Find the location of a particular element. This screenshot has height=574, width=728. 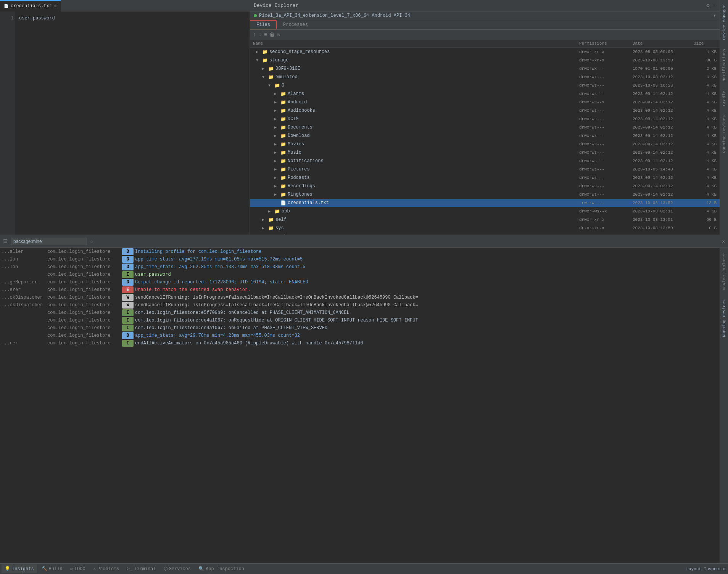

file-label: Notifications is located at coordinates (306, 161).